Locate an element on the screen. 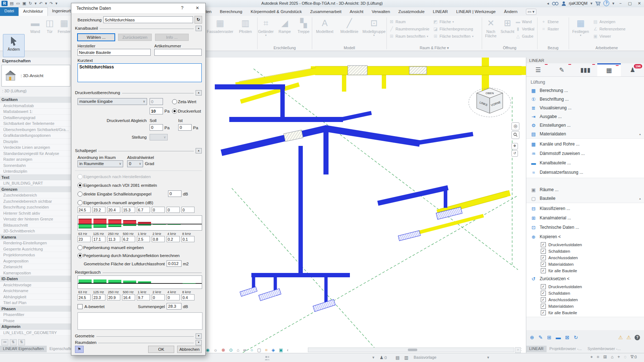 The width and height of the screenshot is (644, 362). filter-icon: ≔ is located at coordinates (5, 342).